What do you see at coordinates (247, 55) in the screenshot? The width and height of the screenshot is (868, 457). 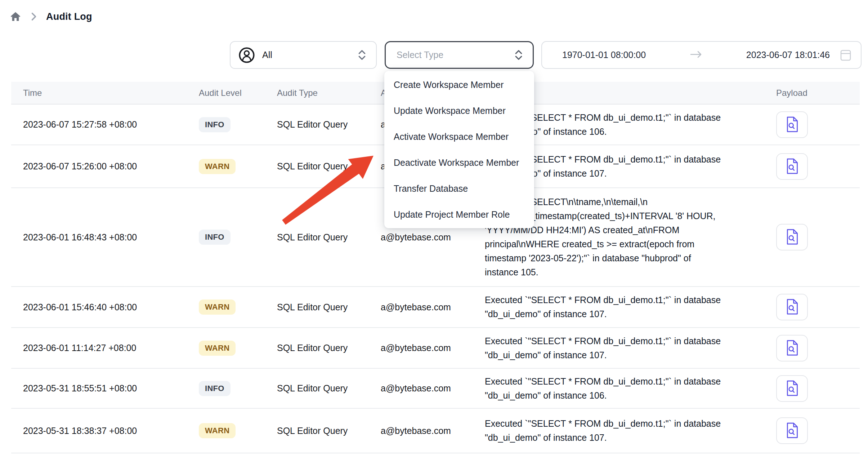 I see `person-circle-icon` at bounding box center [247, 55].